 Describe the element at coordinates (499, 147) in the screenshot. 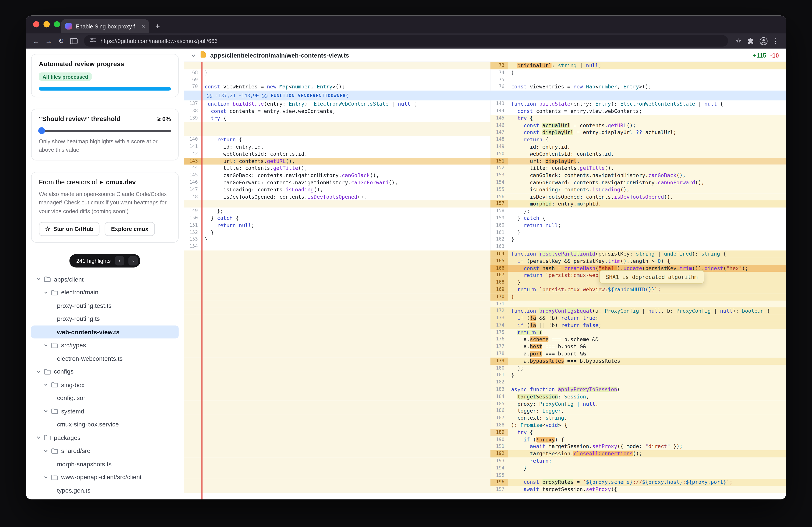

I see `line-number: 149` at that location.